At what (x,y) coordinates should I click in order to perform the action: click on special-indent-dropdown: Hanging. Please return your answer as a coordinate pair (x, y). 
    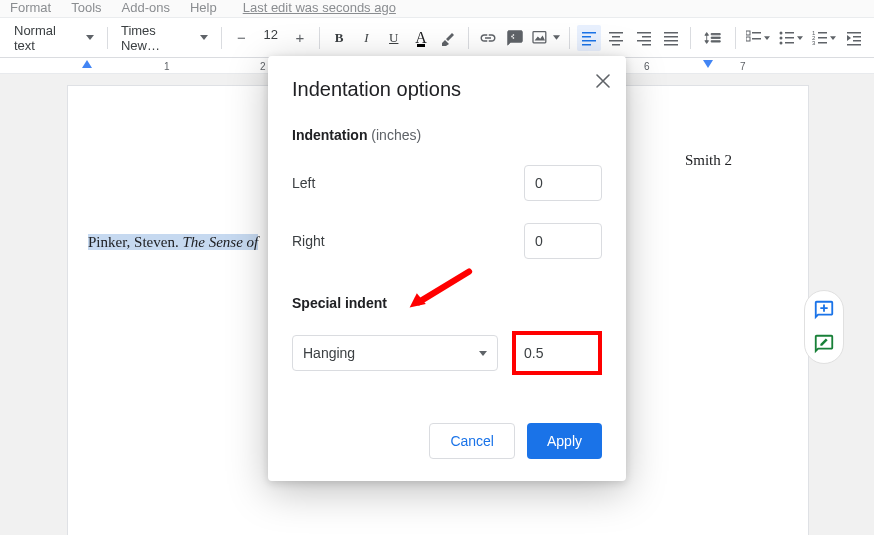
    Looking at the image, I should click on (395, 353).